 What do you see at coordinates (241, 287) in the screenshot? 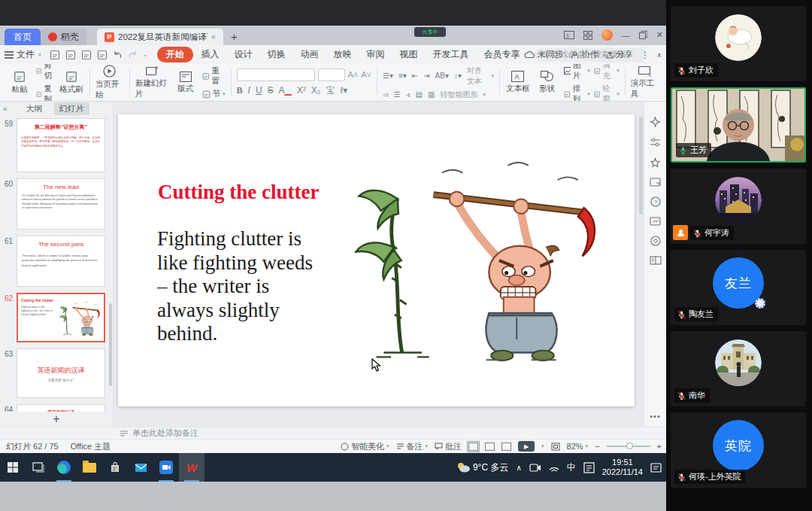
I see `slide-body-text: Fighting clutter is like fighting weeds …` at bounding box center [241, 287].